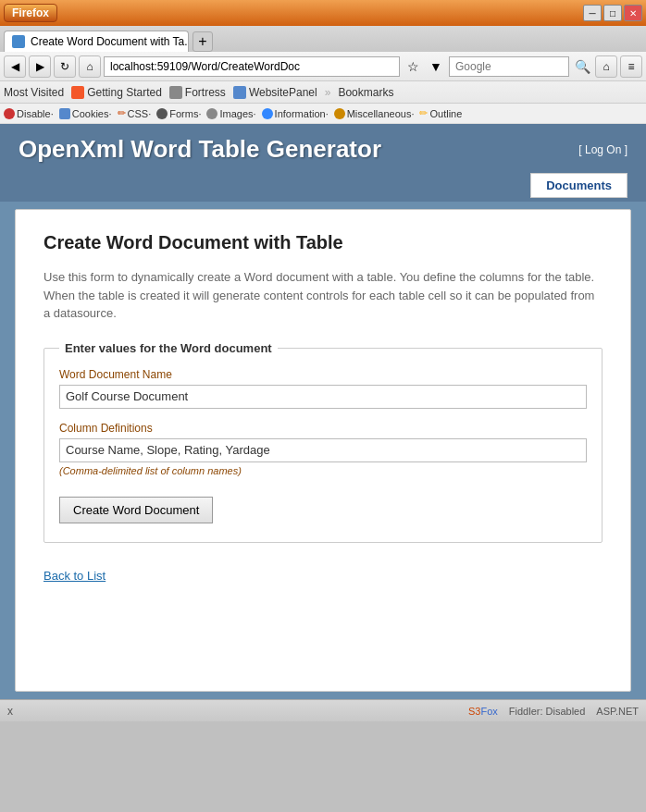 This screenshot has width=646, height=812. Describe the element at coordinates (135, 113) in the screenshot. I see `css-toggle: ✏ CSS·` at that location.